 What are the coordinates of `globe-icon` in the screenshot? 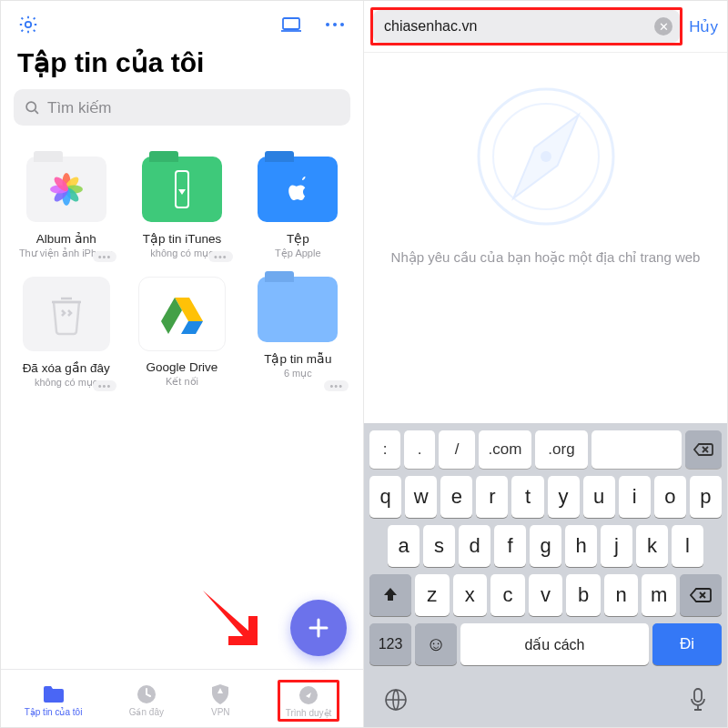 It's located at (396, 702).